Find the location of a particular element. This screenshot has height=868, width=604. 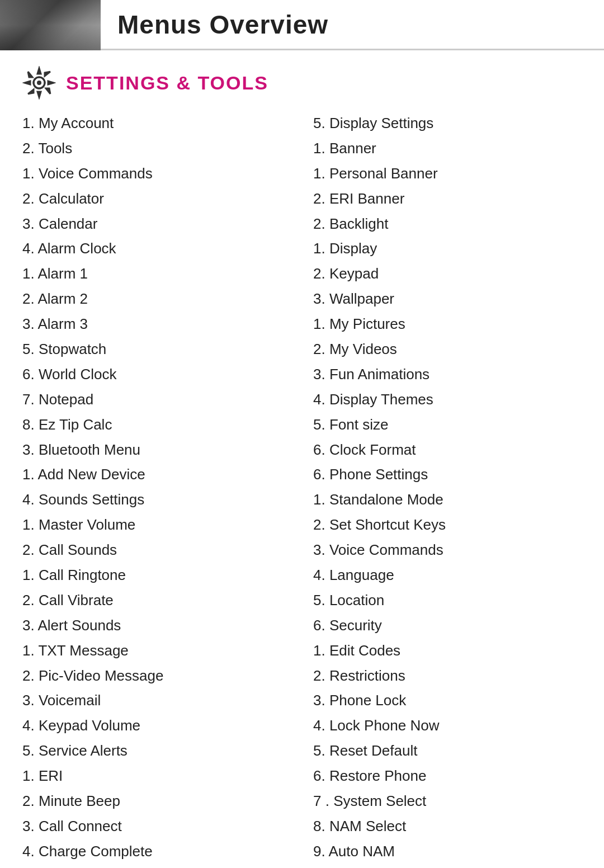

list-item: 1. Display is located at coordinates (447, 248).